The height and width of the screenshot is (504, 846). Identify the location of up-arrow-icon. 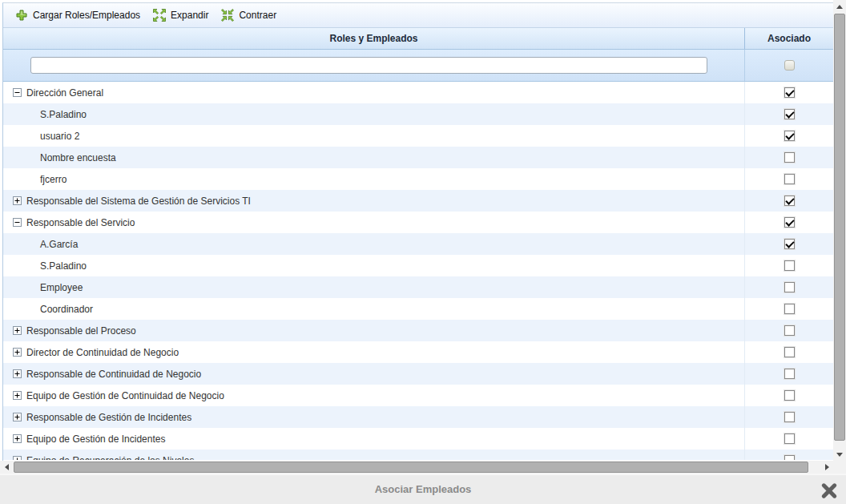
(840, 6).